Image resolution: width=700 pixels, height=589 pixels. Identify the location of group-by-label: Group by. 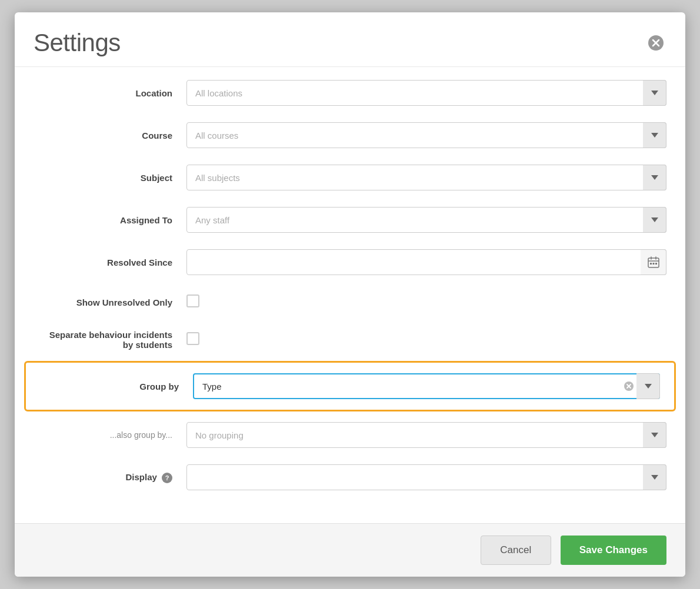
(116, 387).